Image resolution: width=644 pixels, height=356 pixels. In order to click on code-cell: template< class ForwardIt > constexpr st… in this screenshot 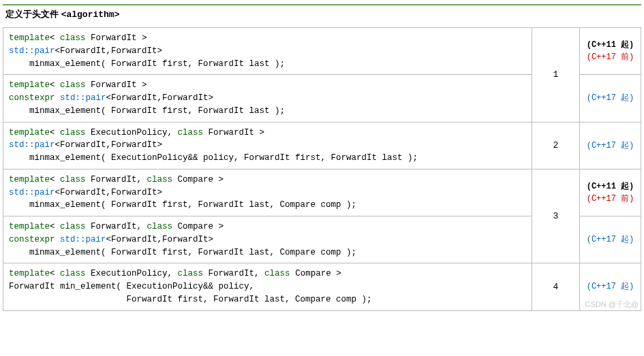, I will do `click(268, 98)`.